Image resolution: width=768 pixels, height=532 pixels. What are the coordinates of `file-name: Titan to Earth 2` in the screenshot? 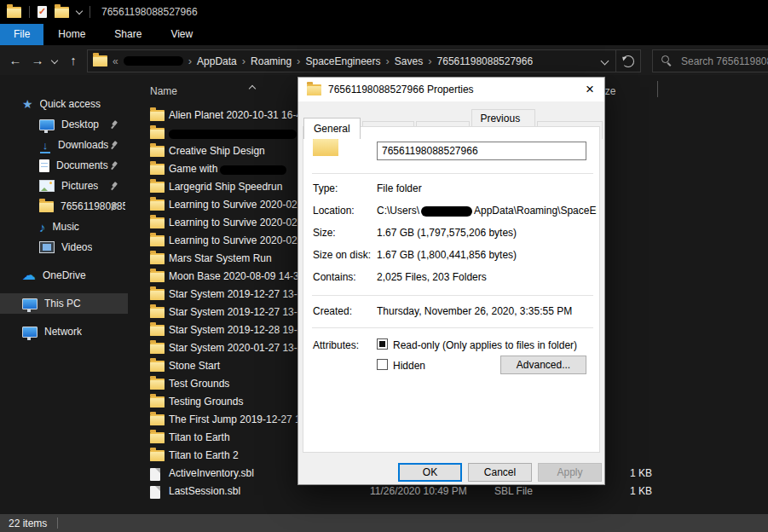 It's located at (204, 455).